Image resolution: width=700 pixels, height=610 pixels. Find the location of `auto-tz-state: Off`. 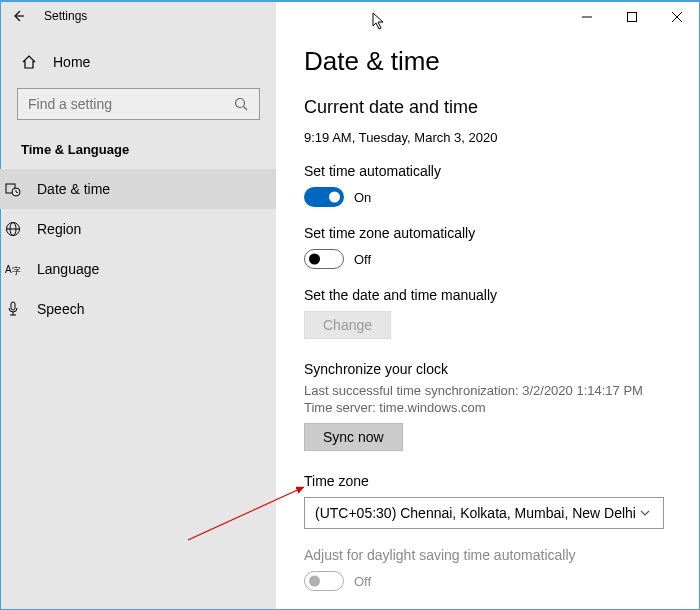

auto-tz-state: Off is located at coordinates (362, 260).